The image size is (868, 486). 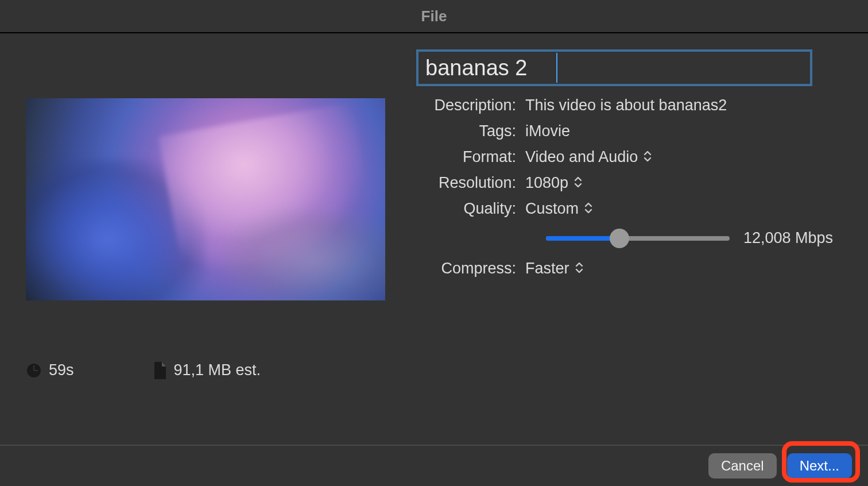 I want to click on tags-value: iMovie, so click(x=548, y=131).